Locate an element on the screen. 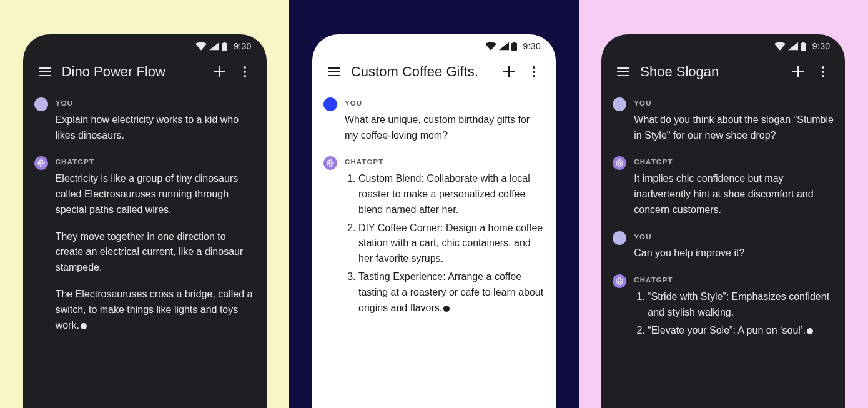  list-item: “Elevate your Sole”: A pun on ‘soul’. is located at coordinates (741, 331).